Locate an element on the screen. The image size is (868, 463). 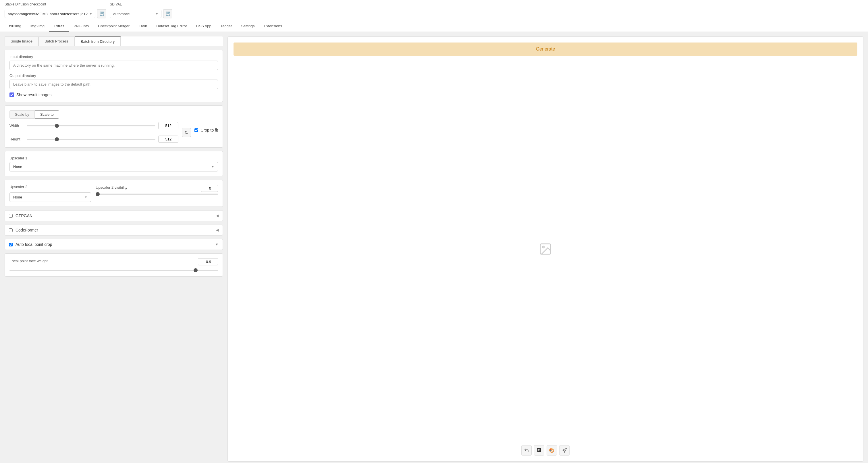
tab-batch-from-directory: Batch from Directory is located at coordinates (98, 41).